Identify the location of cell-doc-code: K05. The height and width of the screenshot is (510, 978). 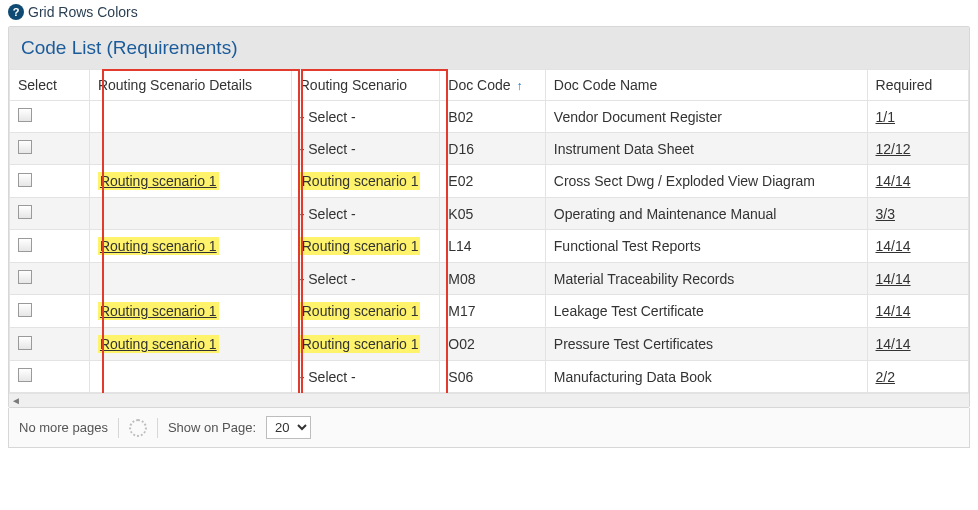
(493, 214).